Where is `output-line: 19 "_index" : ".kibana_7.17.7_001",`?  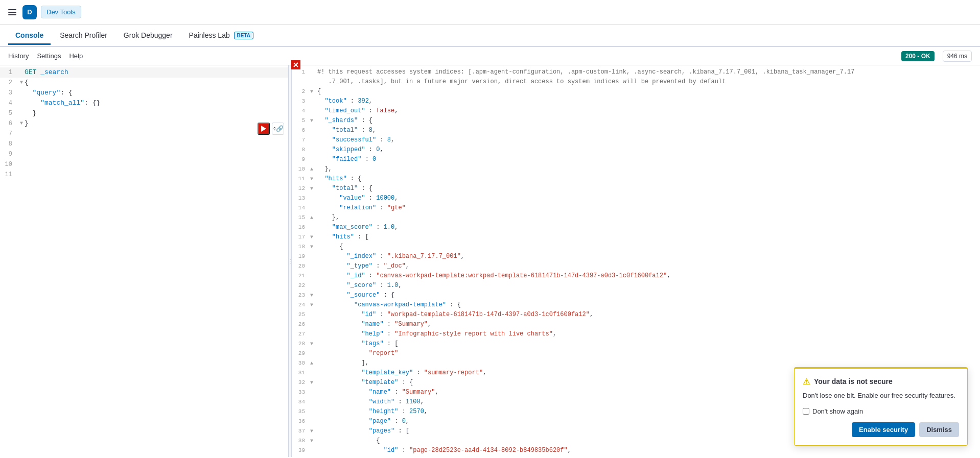 output-line: 19 "_index" : ".kibana_7.17.7_001", is located at coordinates (636, 256).